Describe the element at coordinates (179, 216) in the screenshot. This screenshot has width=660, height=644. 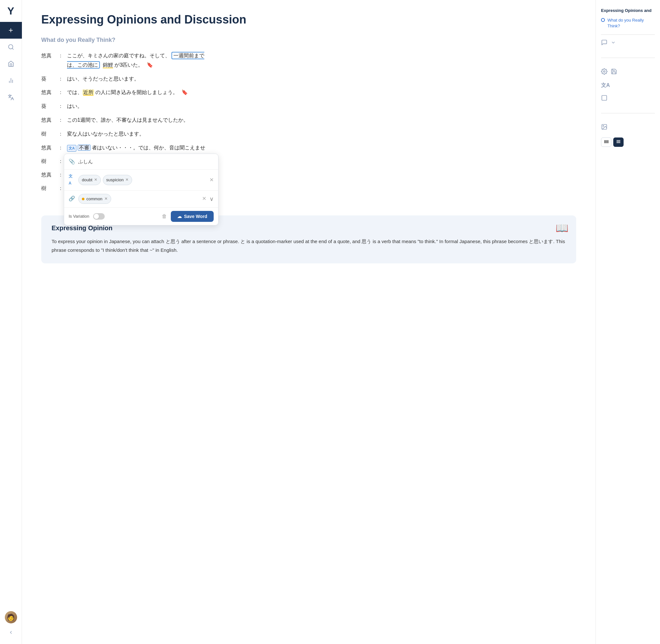
I see `cloud-icon: ☁` at that location.